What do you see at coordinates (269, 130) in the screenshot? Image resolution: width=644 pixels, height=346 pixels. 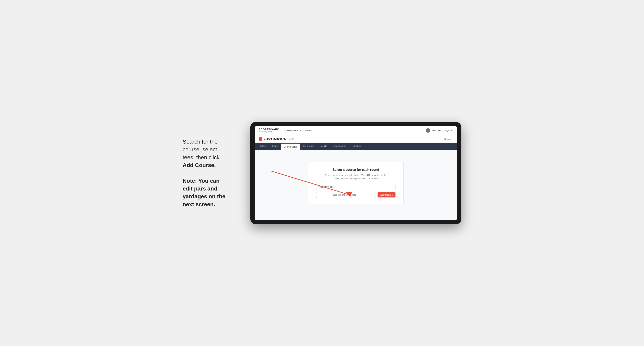 I see `logo-area: SCOREBOARD Powered by clippd` at bounding box center [269, 130].